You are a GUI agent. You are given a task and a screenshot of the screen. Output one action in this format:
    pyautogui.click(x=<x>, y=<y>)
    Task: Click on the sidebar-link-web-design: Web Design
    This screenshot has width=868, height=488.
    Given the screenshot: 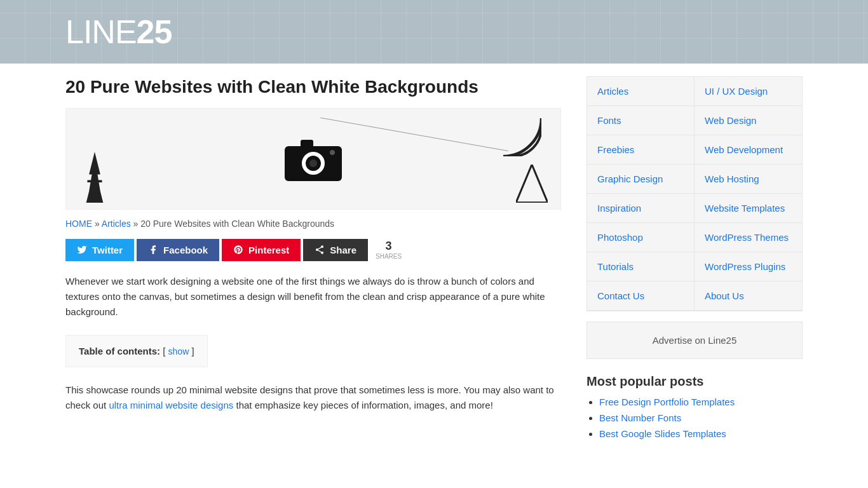 What is the action you would take?
    pyautogui.click(x=731, y=121)
    